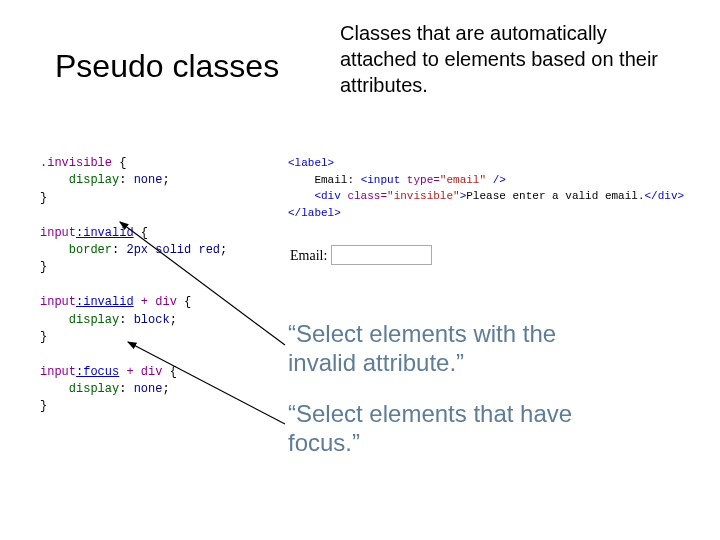 This screenshot has width=720, height=540. I want to click on rendered-label: Email:, so click(308, 256).